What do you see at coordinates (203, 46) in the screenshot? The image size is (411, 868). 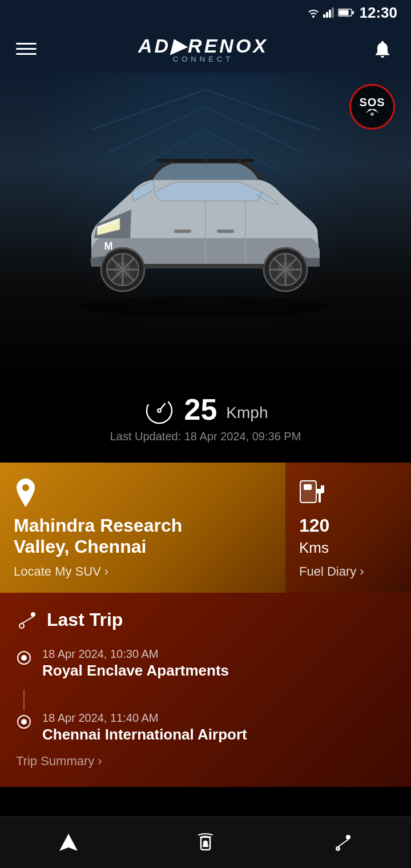 I see `logo-text: AD▶RENOX` at bounding box center [203, 46].